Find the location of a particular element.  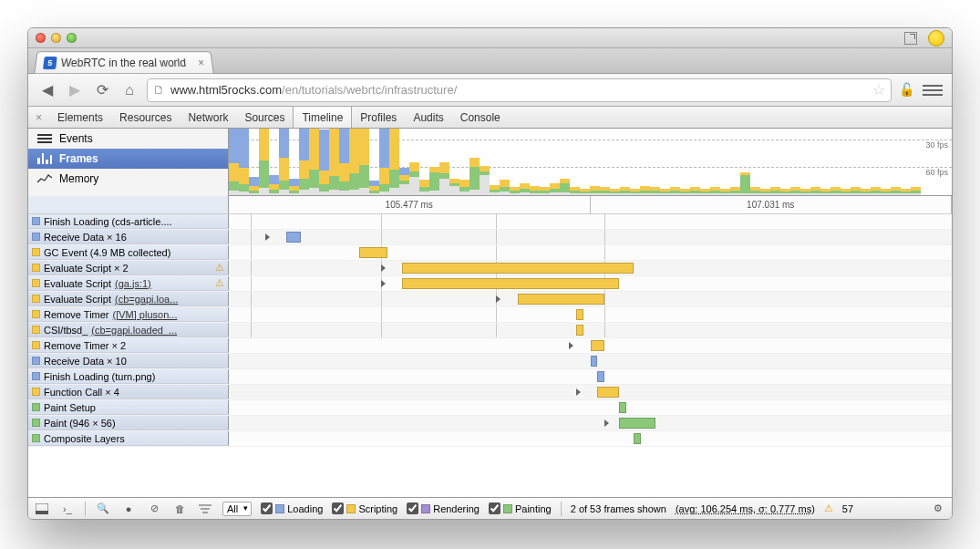

timeline-row: CSI/tbsd_ (cb=gapi.loaded_... is located at coordinates (490, 330).